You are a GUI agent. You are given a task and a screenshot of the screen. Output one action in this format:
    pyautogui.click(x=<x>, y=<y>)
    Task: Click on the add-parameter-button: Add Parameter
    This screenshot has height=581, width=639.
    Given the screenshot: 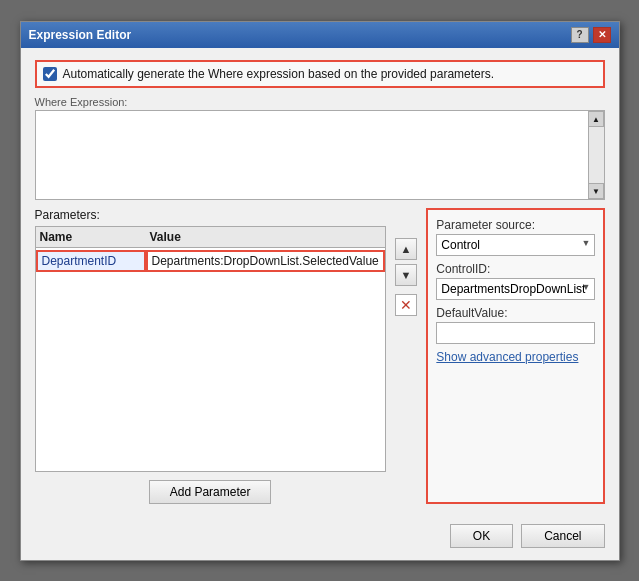 What is the action you would take?
    pyautogui.click(x=210, y=492)
    